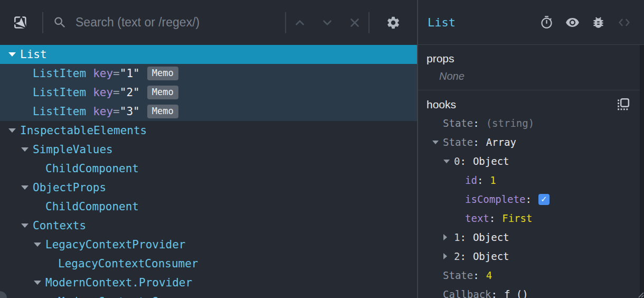 The image size is (644, 298). What do you see at coordinates (209, 169) in the screenshot?
I see `tree-row-childcomponent-1: ChildComponent` at bounding box center [209, 169].